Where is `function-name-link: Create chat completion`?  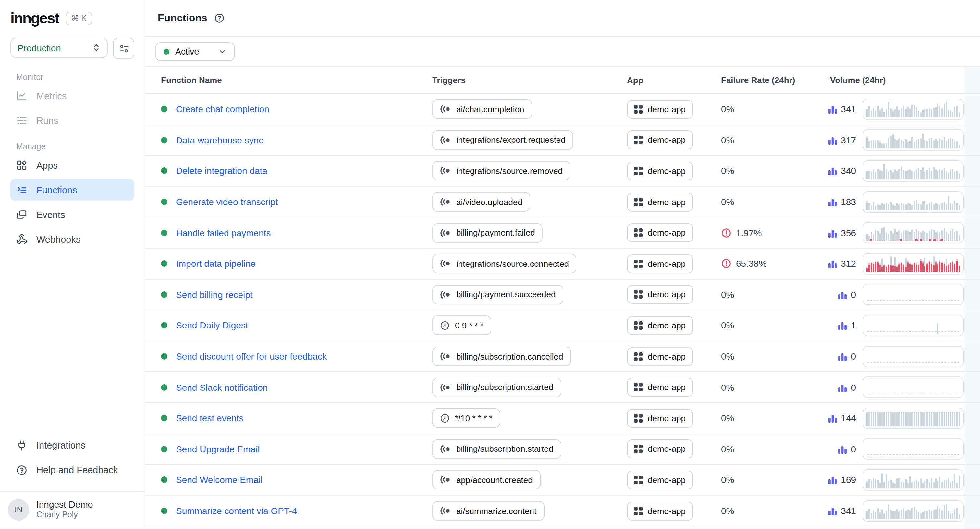 function-name-link: Create chat completion is located at coordinates (223, 110).